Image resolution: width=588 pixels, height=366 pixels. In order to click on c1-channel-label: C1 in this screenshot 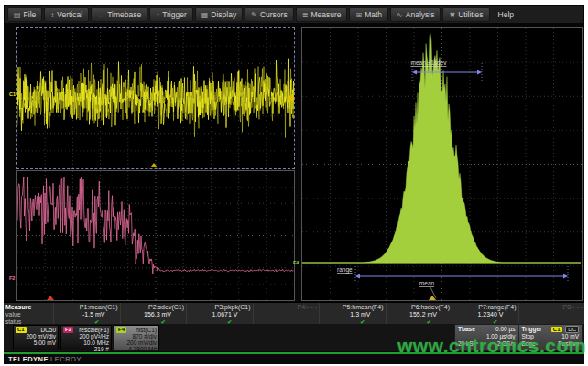, I will do `click(13, 94)`.